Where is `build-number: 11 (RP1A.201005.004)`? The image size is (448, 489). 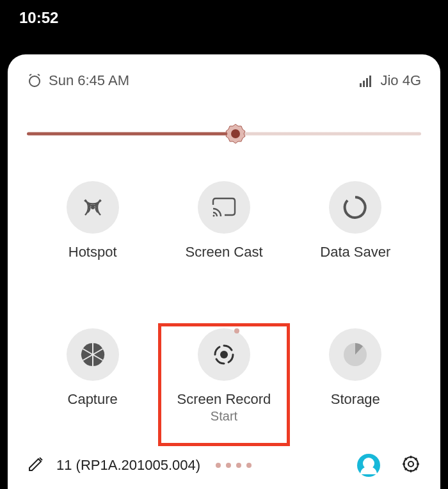 build-number: 11 (RP1A.201005.004) is located at coordinates (128, 465).